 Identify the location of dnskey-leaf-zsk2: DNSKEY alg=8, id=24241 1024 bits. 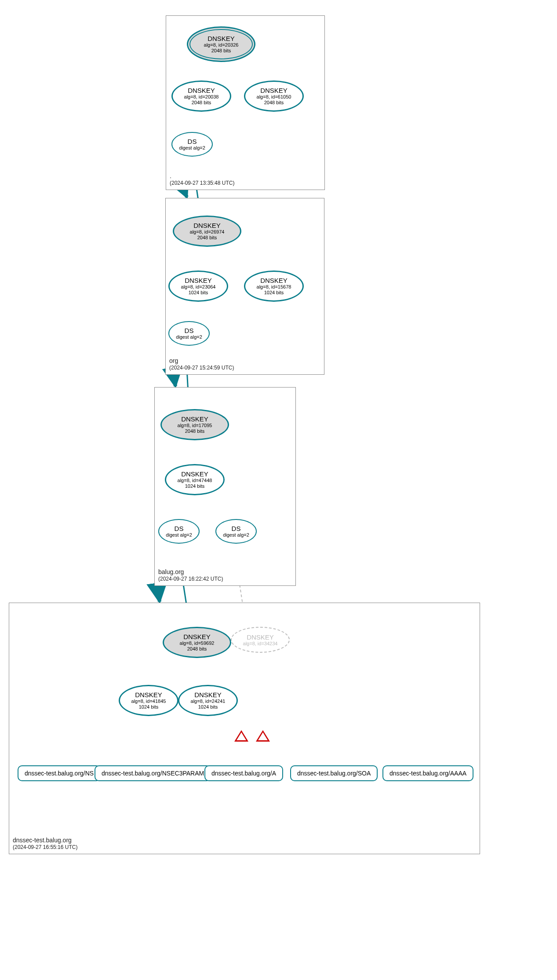
(208, 700).